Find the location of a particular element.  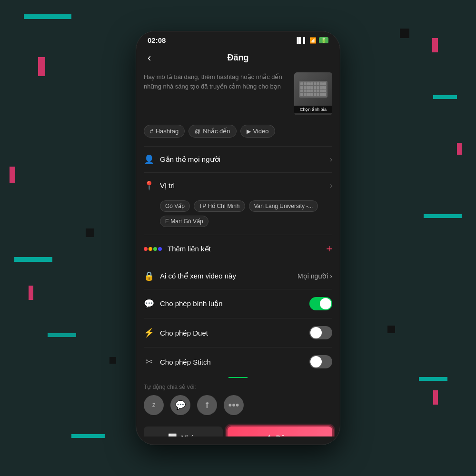

thumbnail-label: Chọn ảnh bìa is located at coordinates (313, 109).